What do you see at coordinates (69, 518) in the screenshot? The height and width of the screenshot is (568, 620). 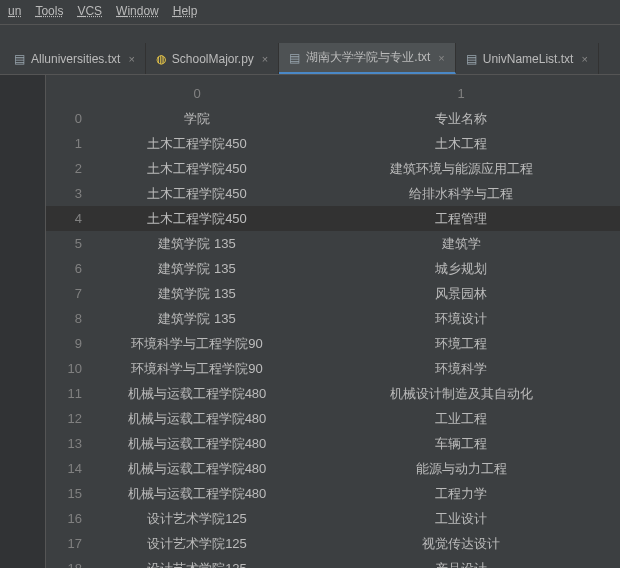 I see `row-index: 16` at bounding box center [69, 518].